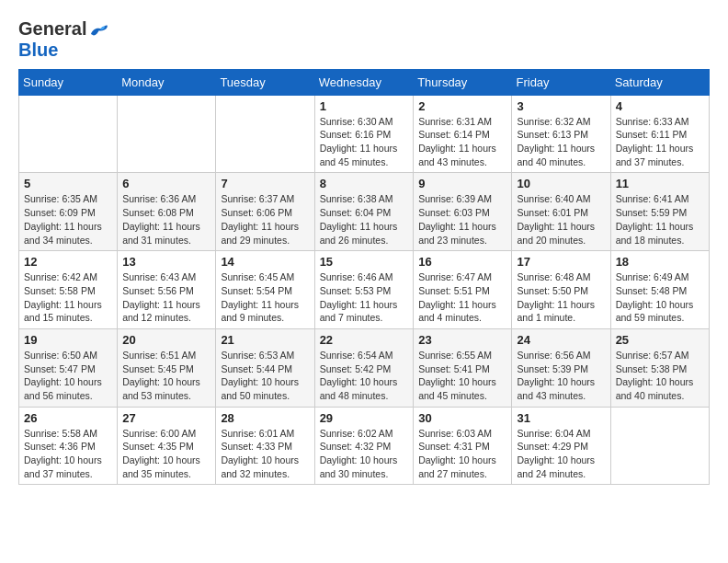  What do you see at coordinates (364, 375) in the screenshot?
I see `day-info: Sunrise: 6:54 AM Sunset: 5:42 PM Dayligh…` at bounding box center [364, 375].